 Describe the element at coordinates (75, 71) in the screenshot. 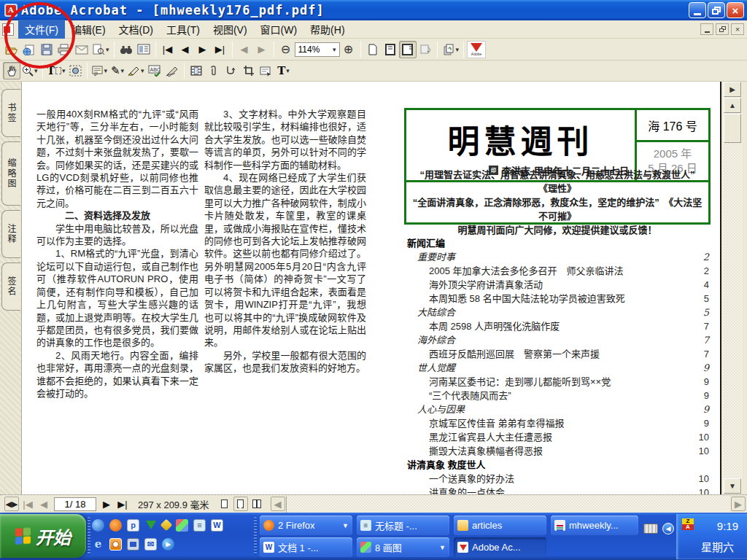

I see `snapshot-tool-button` at that location.